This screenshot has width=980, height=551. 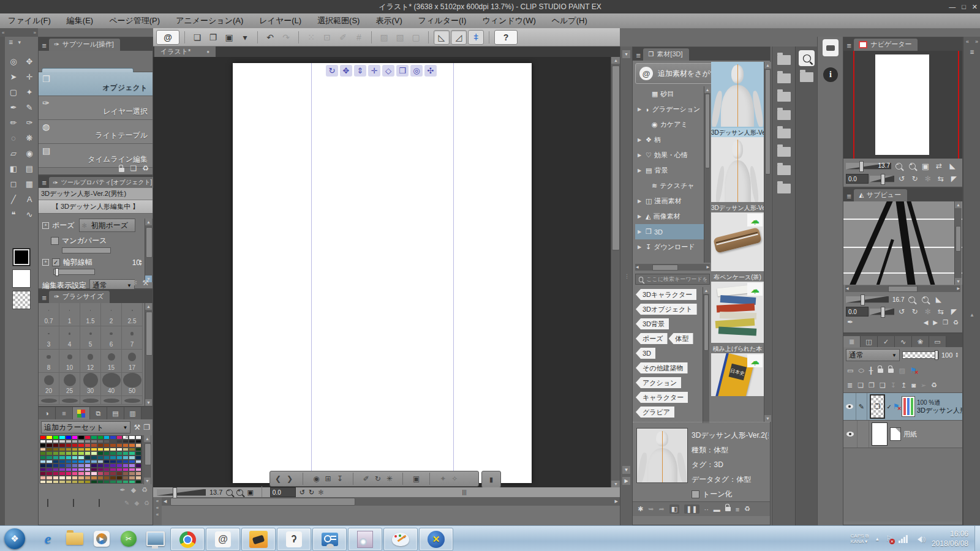 I want to click on brush-size-10: 10, so click(x=70, y=361).